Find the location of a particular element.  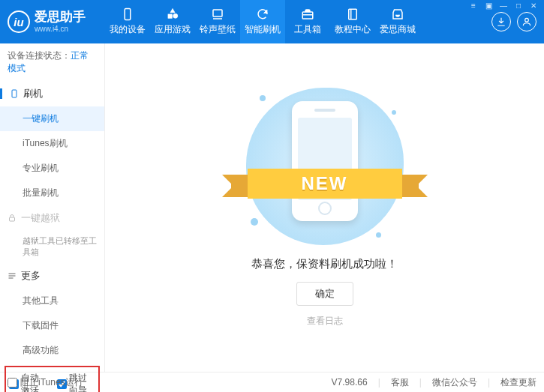

nav-refresh: 智能刷机 is located at coordinates (263, 22).